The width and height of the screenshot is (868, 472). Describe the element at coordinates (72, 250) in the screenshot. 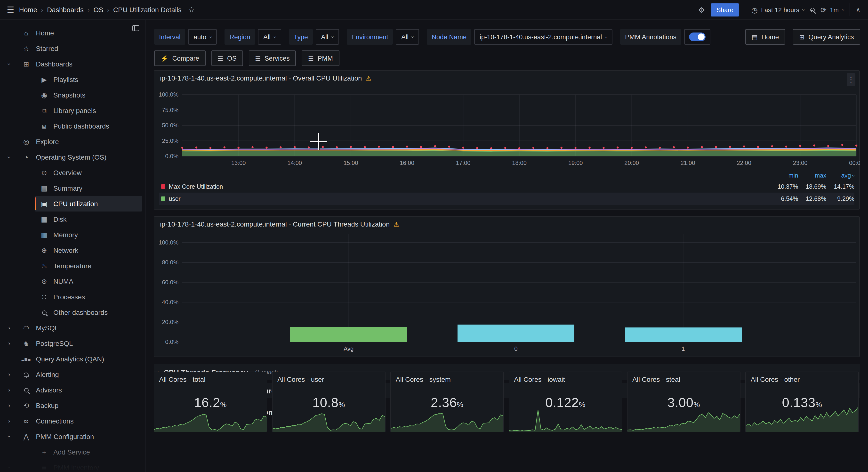

I see `sidebar-item-network: ⊕Network` at that location.